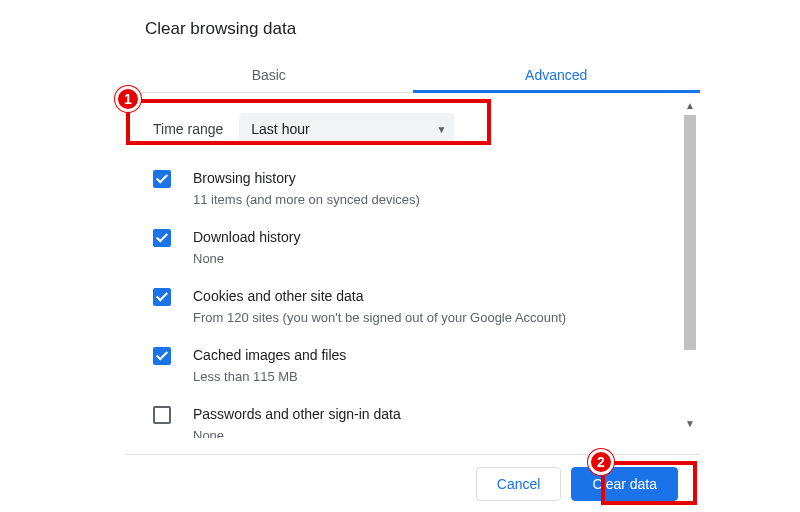 This screenshot has height=512, width=800. I want to click on tab-advanced: Advanced, so click(557, 74).